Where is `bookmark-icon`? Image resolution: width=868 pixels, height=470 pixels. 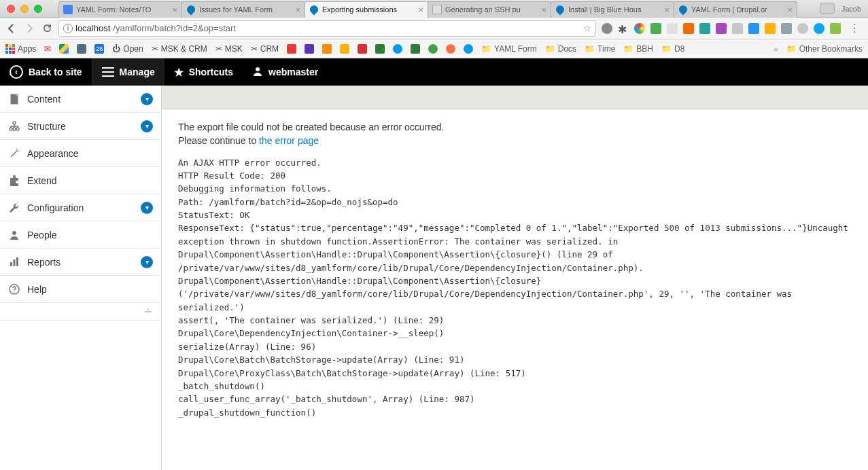
bookmark-icon is located at coordinates (362, 49).